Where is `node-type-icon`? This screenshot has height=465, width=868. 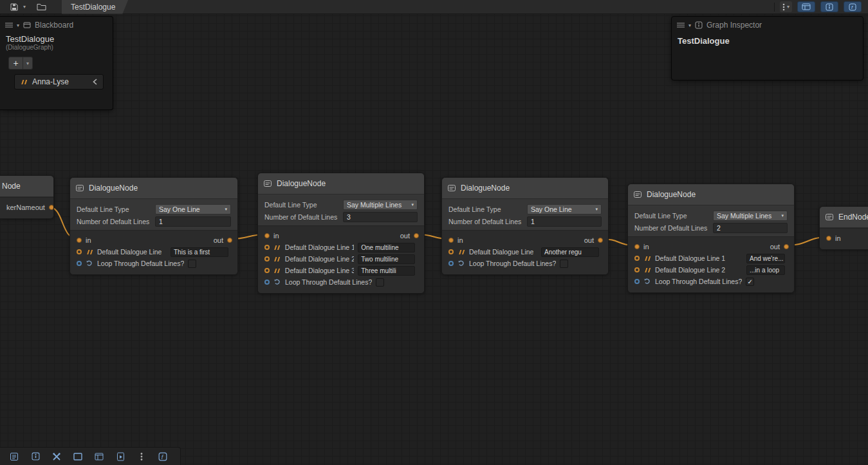 node-type-icon is located at coordinates (80, 188).